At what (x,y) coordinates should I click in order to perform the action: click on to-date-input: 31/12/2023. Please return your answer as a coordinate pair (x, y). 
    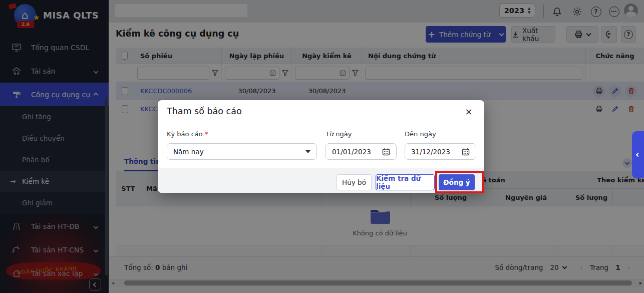
    Looking at the image, I should click on (441, 151).